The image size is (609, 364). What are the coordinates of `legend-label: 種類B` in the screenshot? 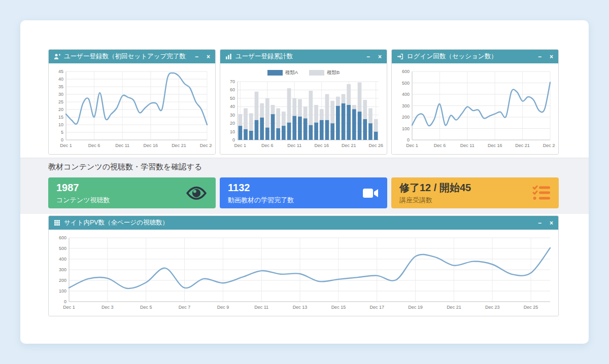 It's located at (333, 73).